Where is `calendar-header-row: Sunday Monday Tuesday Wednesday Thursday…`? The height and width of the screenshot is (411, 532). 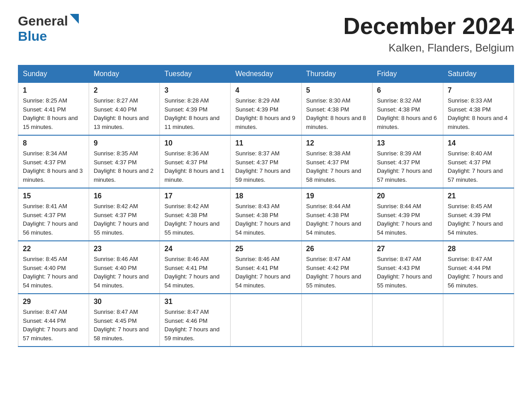 calendar-header-row: Sunday Monday Tuesday Wednesday Thursday… is located at coordinates (266, 74).